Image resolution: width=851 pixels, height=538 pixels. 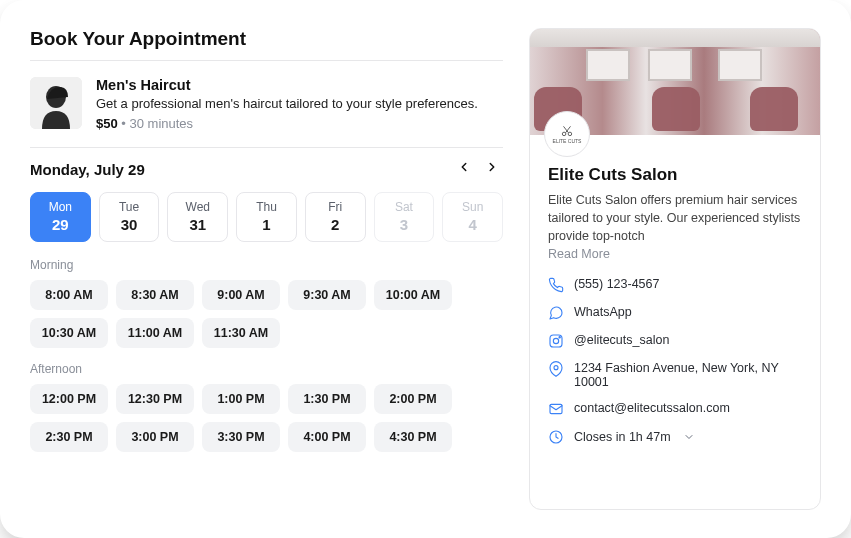 What do you see at coordinates (107, 124) in the screenshot?
I see `service-price: $50` at bounding box center [107, 124].